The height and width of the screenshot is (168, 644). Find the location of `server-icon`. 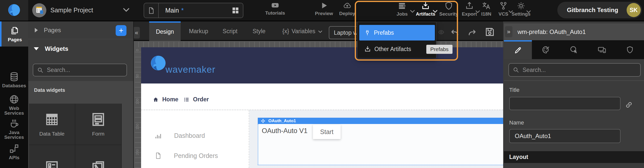

server-icon is located at coordinates (402, 6).